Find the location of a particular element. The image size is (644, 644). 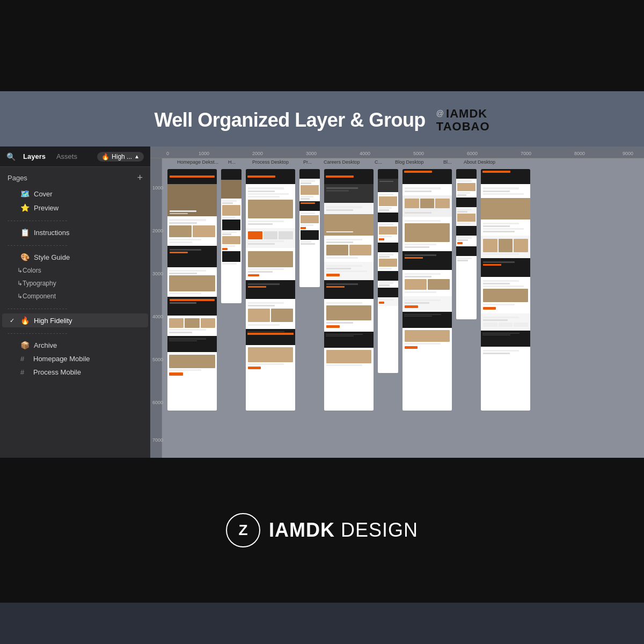

vtick-6000: 6000 is located at coordinates (158, 402).